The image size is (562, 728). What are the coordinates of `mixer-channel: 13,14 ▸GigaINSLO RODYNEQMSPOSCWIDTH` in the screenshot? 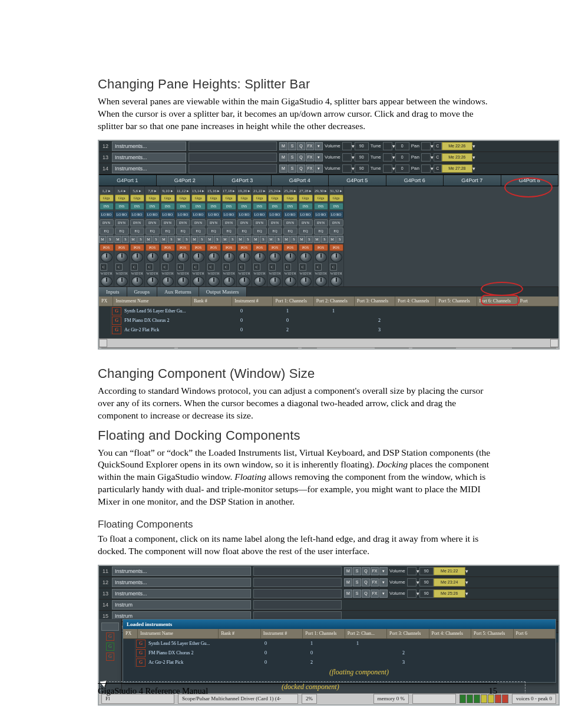 It's located at (199, 236).